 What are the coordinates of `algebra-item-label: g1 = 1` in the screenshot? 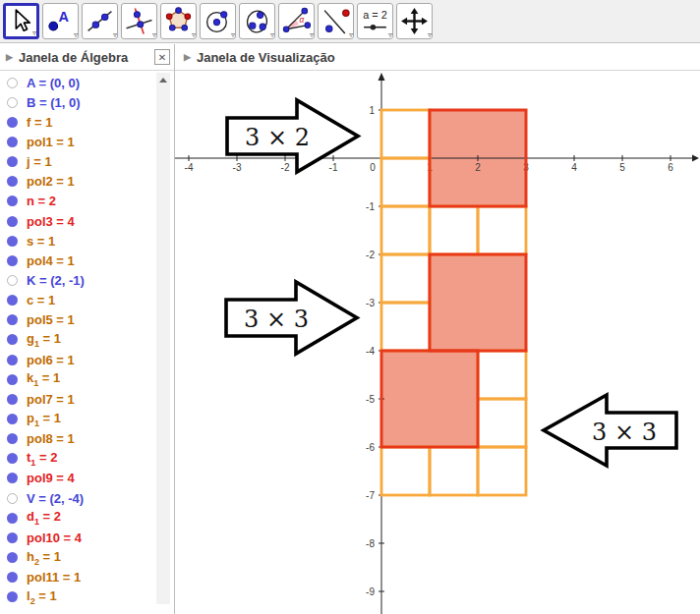 It's located at (43, 340).